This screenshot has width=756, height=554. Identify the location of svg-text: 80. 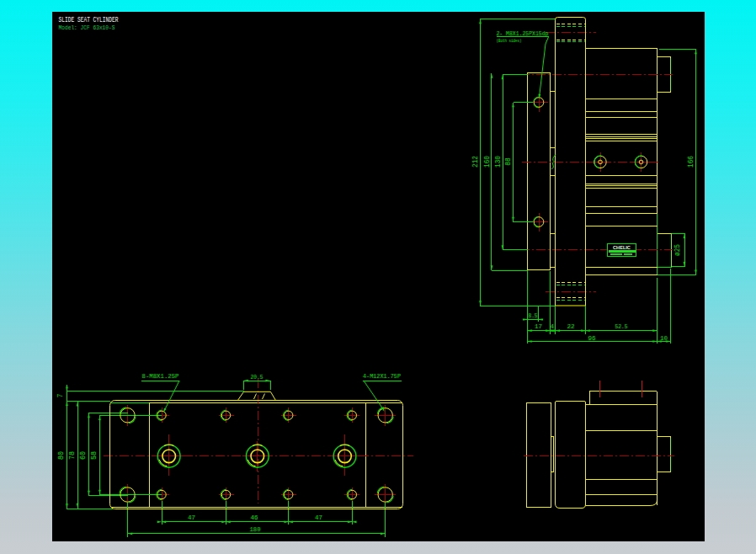
(61, 455).